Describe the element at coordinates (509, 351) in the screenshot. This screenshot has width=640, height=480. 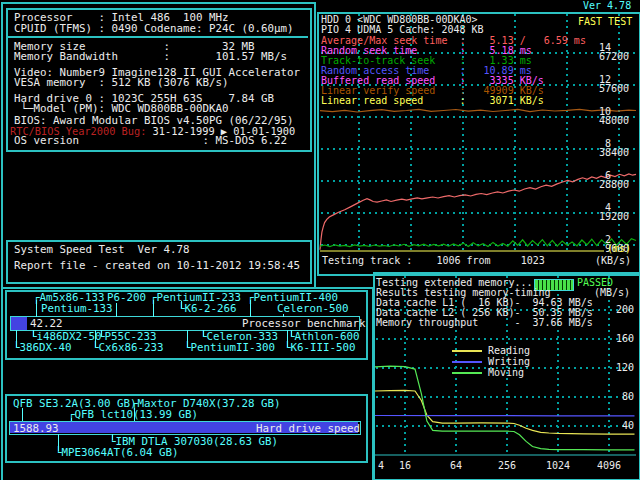
I see `legend-reading-label: Reading` at that location.